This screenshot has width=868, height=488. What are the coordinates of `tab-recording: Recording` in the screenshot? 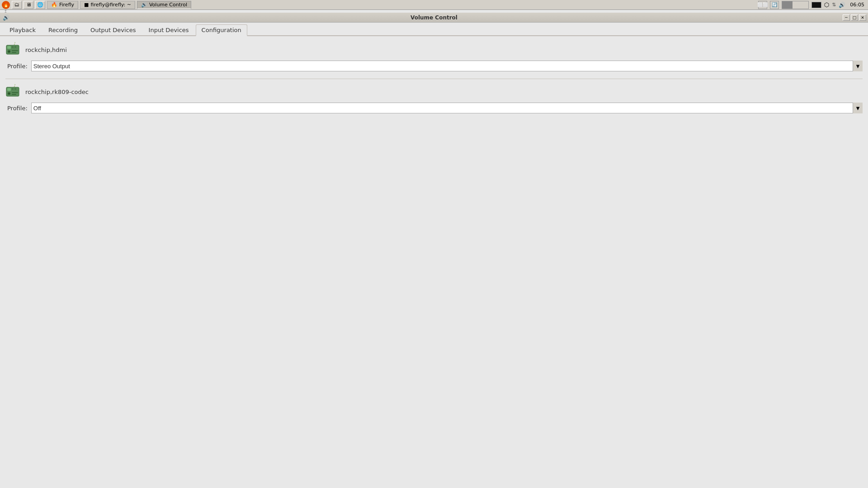 It's located at (63, 30).